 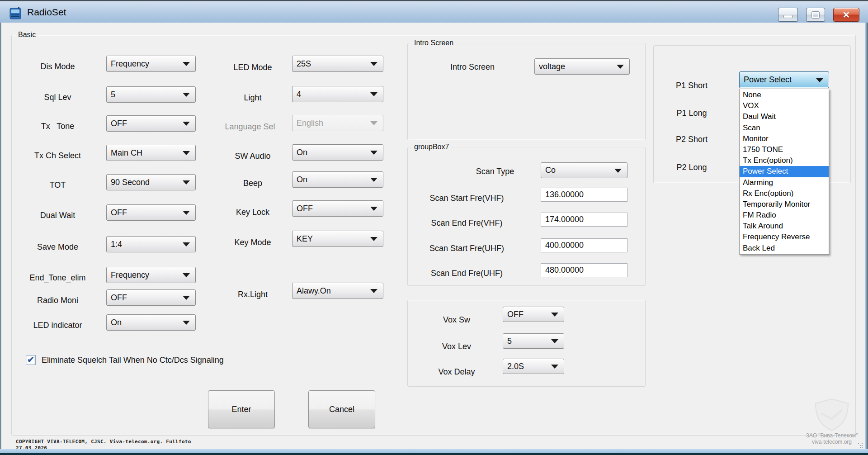 What do you see at coordinates (253, 67) in the screenshot?
I see `led-mode-label: LED Mode` at bounding box center [253, 67].